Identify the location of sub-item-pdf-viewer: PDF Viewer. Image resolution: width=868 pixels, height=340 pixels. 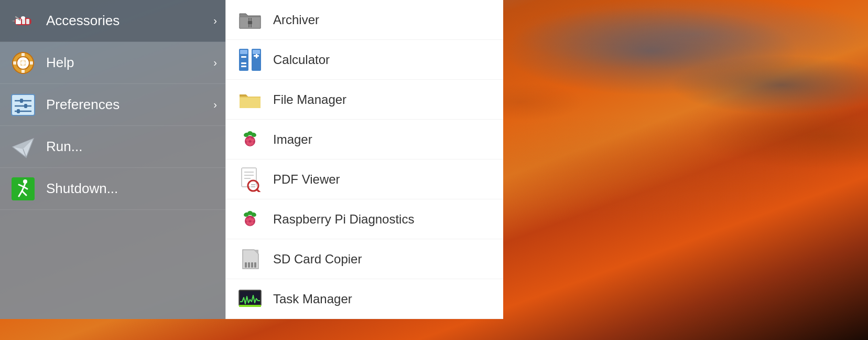
(365, 179).